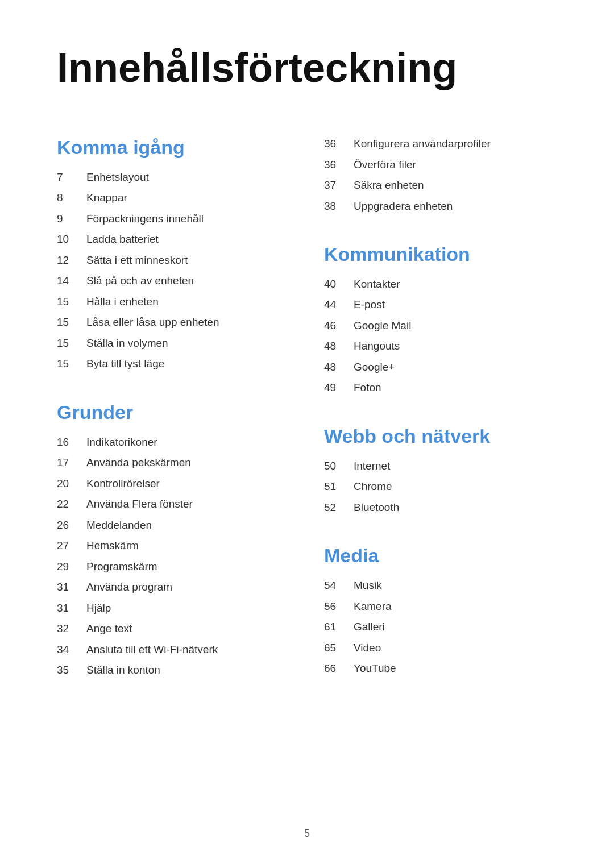  What do you see at coordinates (173, 484) in the screenshot?
I see `toc-item: 20Kontrollrörelser` at bounding box center [173, 484].